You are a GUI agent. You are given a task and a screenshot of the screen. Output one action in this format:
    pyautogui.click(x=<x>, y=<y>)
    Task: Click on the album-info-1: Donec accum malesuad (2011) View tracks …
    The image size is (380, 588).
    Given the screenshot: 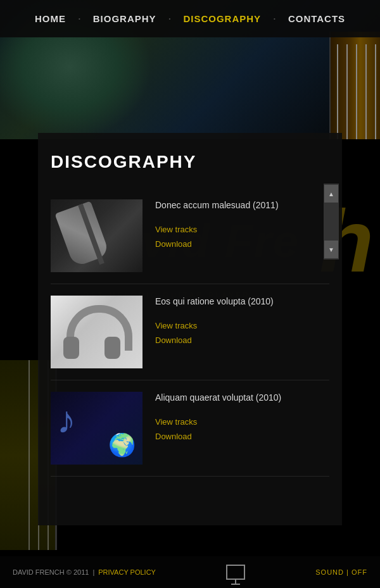 What is the action you would take?
    pyautogui.click(x=242, y=227)
    